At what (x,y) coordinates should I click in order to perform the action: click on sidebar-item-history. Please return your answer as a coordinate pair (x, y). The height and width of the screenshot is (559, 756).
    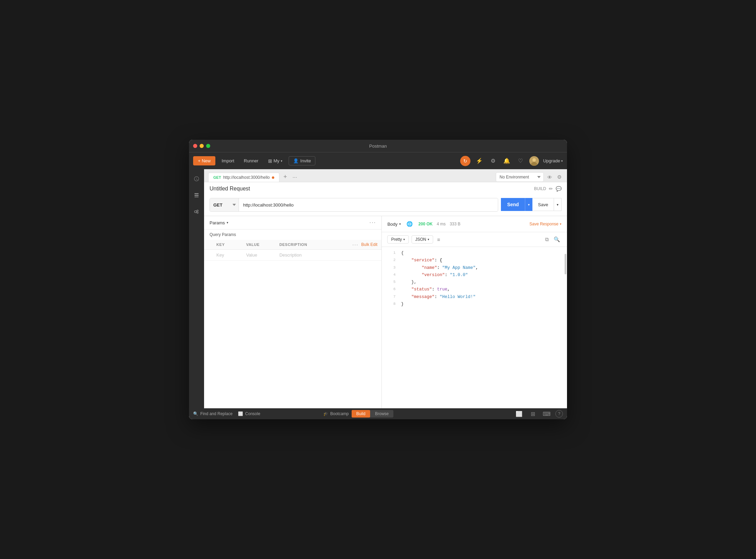
    Looking at the image, I should click on (197, 179).